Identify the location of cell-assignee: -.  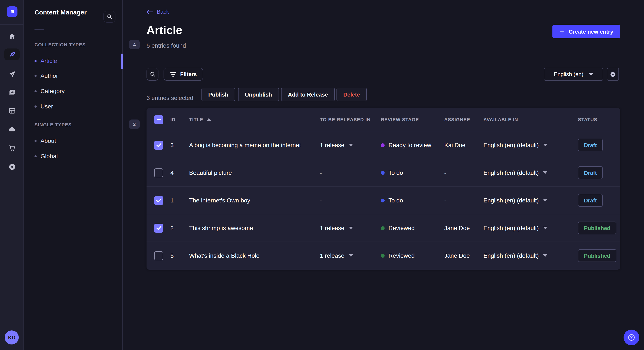
(464, 200).